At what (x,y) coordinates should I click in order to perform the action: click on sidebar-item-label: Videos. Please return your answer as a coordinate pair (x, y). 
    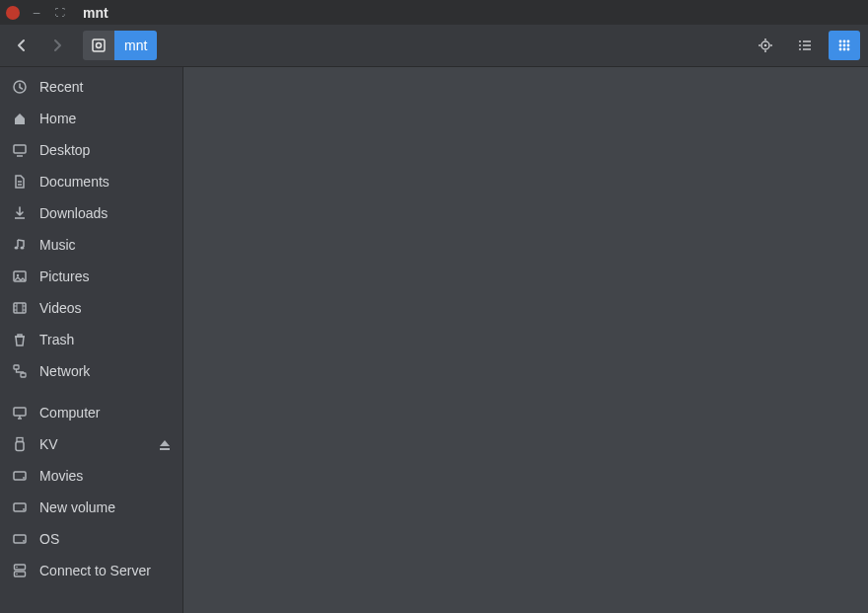
    Looking at the image, I should click on (61, 308).